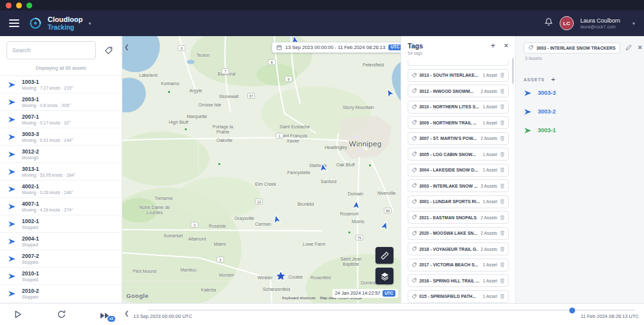 The image size is (644, 325). What do you see at coordinates (30, 5) in the screenshot?
I see `window-zoom-button` at bounding box center [30, 5].